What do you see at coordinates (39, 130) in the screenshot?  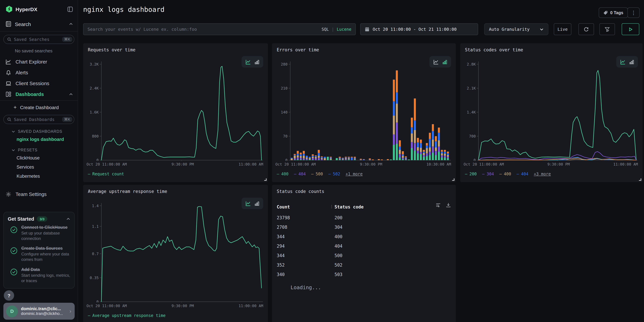 I see `saved-dashboards-group-header: SAVED DASHBOARDS` at bounding box center [39, 130].